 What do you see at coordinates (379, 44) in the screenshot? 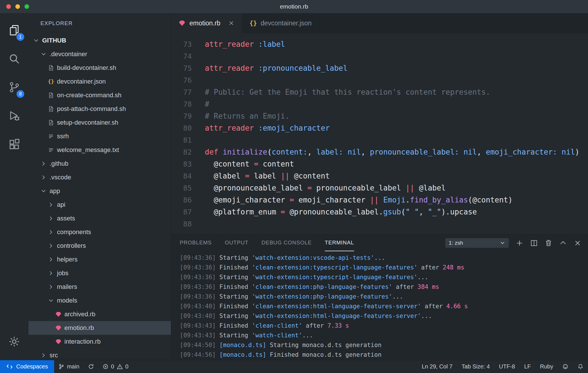
I see `code-line: 73attr_reader :label` at bounding box center [379, 44].